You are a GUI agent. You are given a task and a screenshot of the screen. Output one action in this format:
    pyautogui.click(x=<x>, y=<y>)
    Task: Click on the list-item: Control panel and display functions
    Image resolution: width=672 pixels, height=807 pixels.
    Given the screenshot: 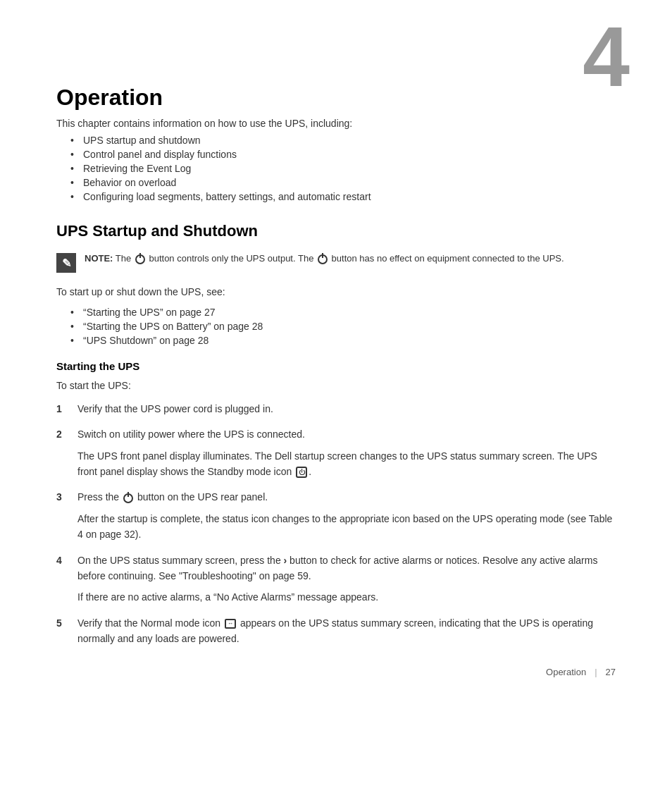 What is the action you would take?
    pyautogui.click(x=343, y=154)
    